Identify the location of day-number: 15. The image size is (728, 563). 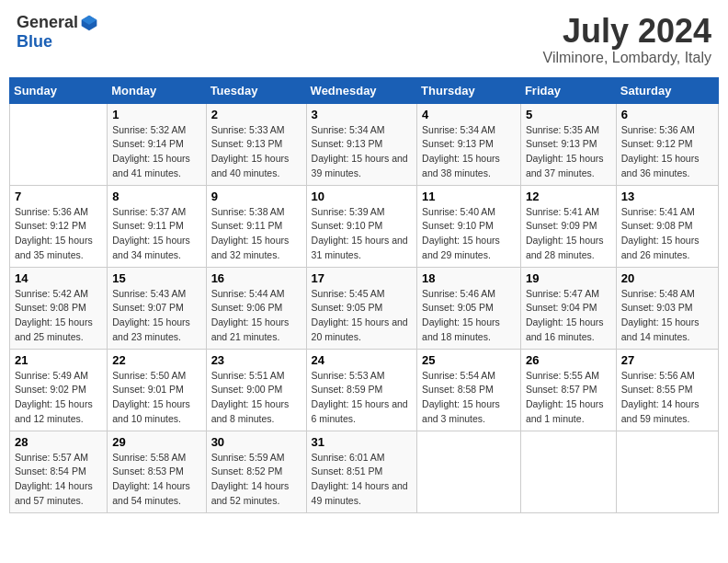
(156, 278).